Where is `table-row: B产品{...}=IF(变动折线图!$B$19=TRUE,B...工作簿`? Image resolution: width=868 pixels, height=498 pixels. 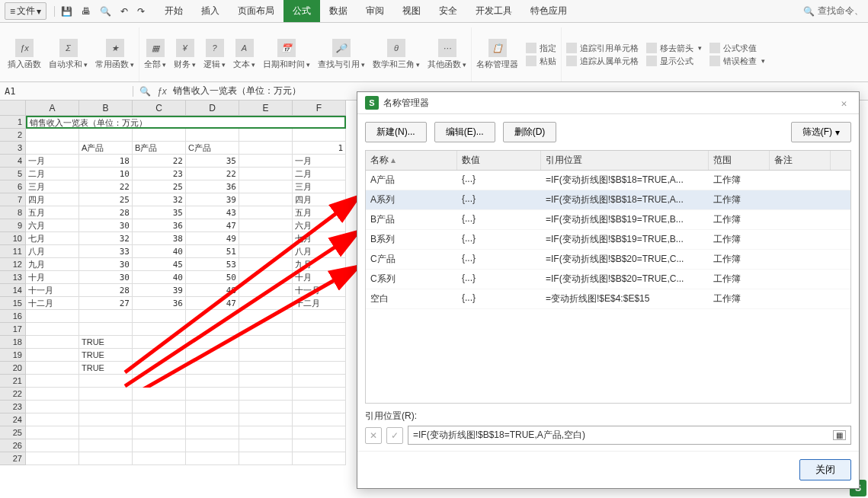
table-row: B产品{...}=IF(变动折线图!$B$19=TRUE,B...工作簿 is located at coordinates (608, 220).